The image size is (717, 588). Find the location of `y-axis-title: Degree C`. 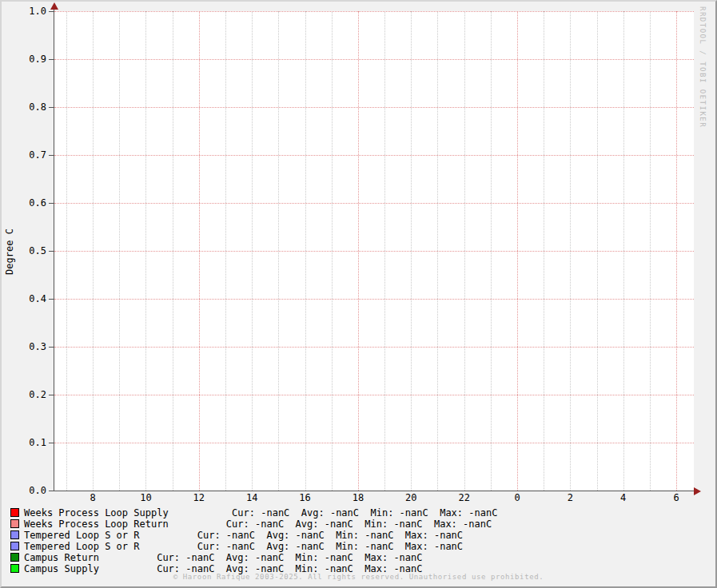

y-axis-title: Degree C is located at coordinates (10, 252).